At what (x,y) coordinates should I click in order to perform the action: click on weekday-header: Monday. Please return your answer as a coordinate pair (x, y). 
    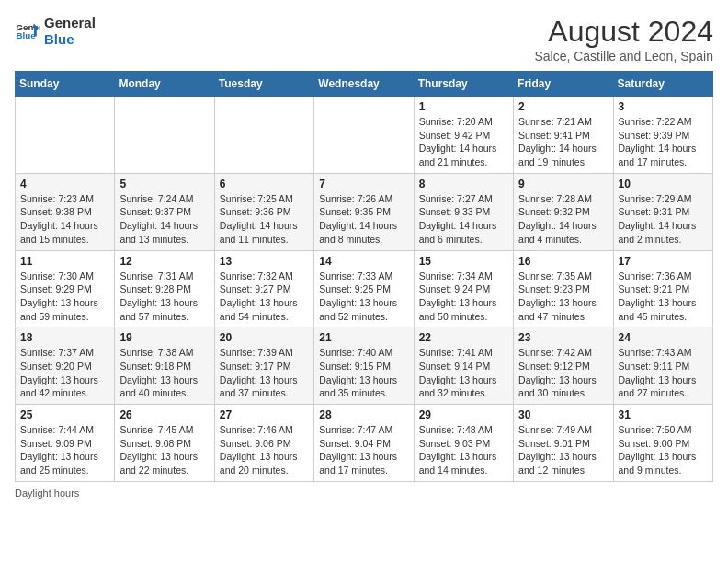
    Looking at the image, I should click on (165, 85).